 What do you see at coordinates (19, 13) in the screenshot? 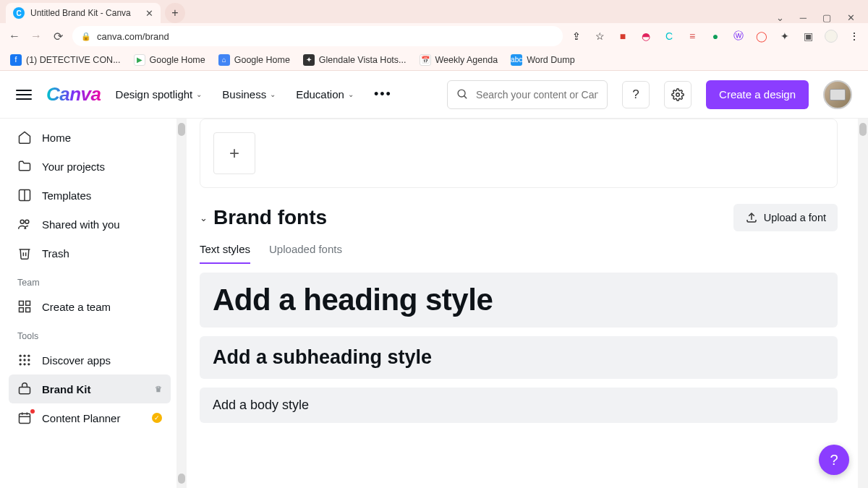
I see `canva-favicon: C` at bounding box center [19, 13].